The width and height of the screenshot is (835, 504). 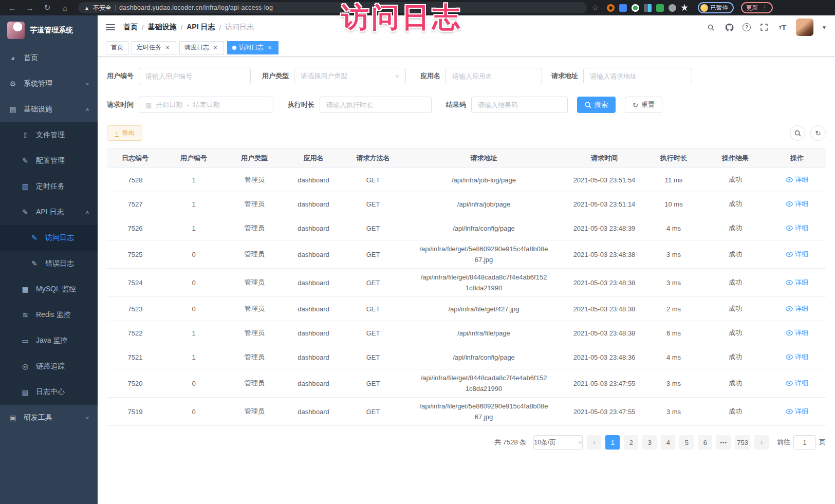 I want to click on page-number-button: 2, so click(x=631, y=442).